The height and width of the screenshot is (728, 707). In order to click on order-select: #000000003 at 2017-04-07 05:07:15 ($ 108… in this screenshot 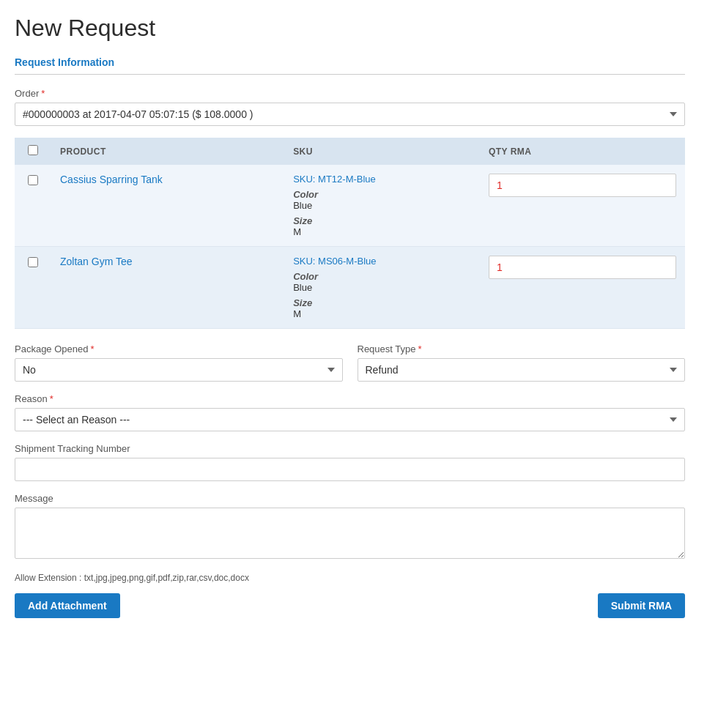, I will do `click(350, 114)`.